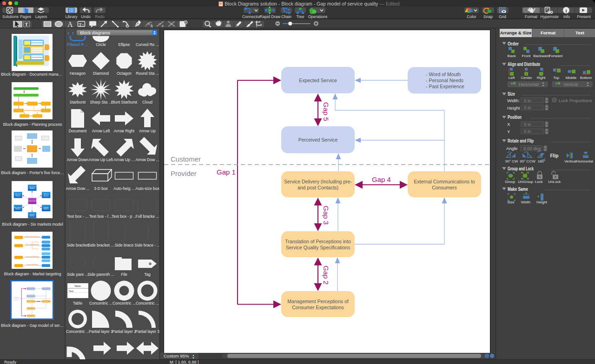  Describe the element at coordinates (101, 160) in the screenshot. I see `svg-text: Arrow Up Left` at that location.